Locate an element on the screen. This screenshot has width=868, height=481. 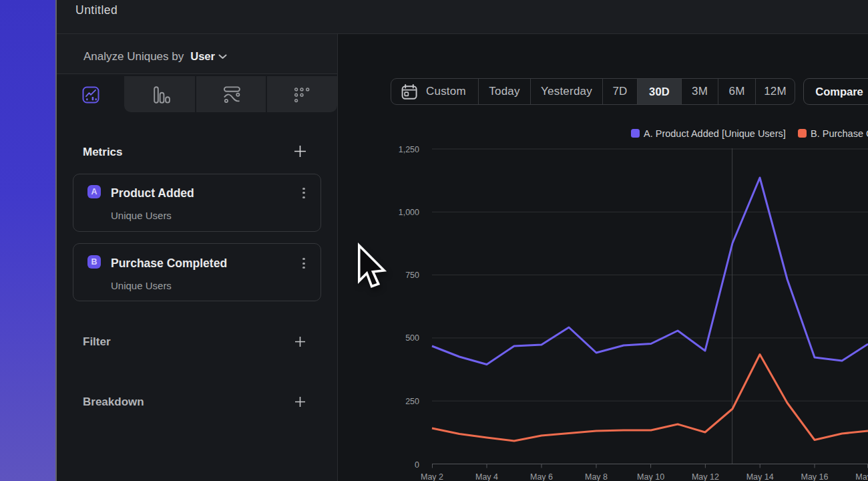
svg-text: 500 is located at coordinates (413, 338).